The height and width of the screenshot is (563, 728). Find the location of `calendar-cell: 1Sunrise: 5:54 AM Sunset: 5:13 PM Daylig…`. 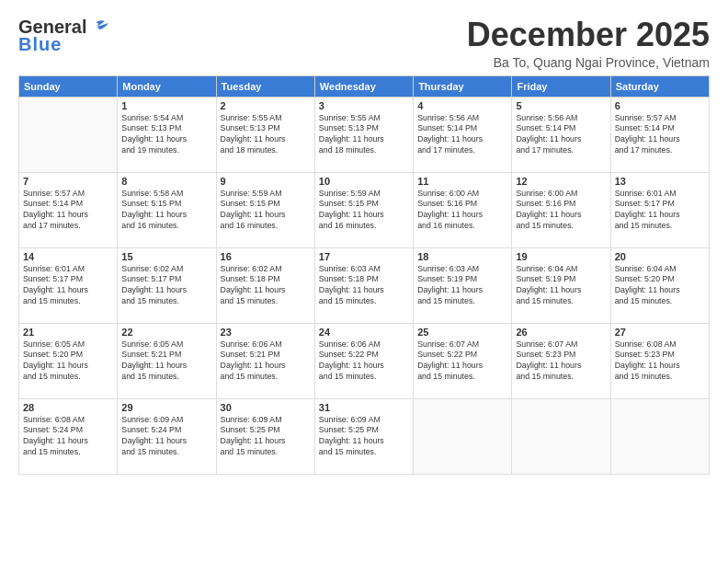

calendar-cell: 1Sunrise: 5:54 AM Sunset: 5:13 PM Daylig… is located at coordinates (167, 134).